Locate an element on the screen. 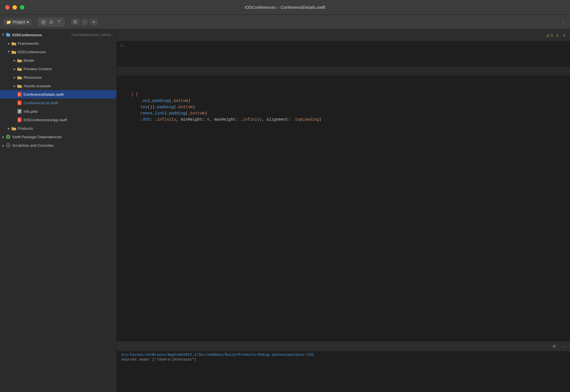 The height and width of the screenshot is (392, 570). nav-up-button: ∧ is located at coordinates (558, 35).